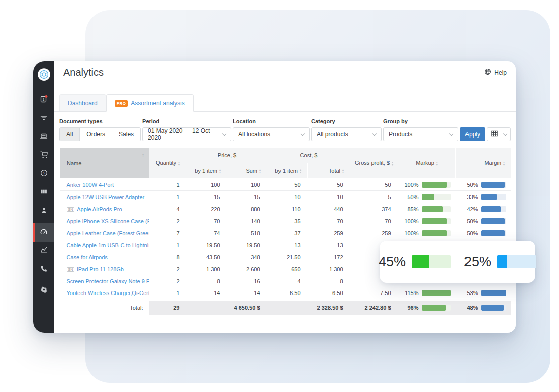 Image resolution: width=559 pixels, height=392 pixels. Describe the element at coordinates (247, 171) in the screenshot. I see `col-header-price-sum: Sum▴▾` at that location.